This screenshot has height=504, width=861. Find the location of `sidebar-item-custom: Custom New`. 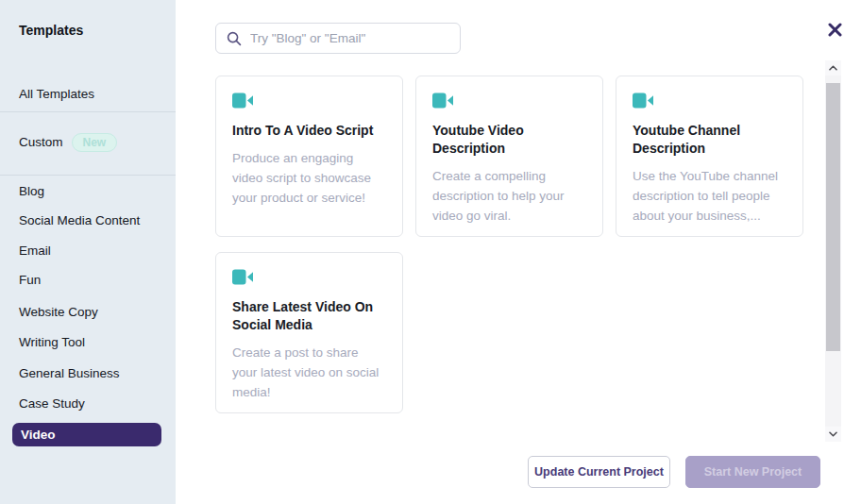

sidebar-item-custom: Custom New is located at coordinates (68, 143).